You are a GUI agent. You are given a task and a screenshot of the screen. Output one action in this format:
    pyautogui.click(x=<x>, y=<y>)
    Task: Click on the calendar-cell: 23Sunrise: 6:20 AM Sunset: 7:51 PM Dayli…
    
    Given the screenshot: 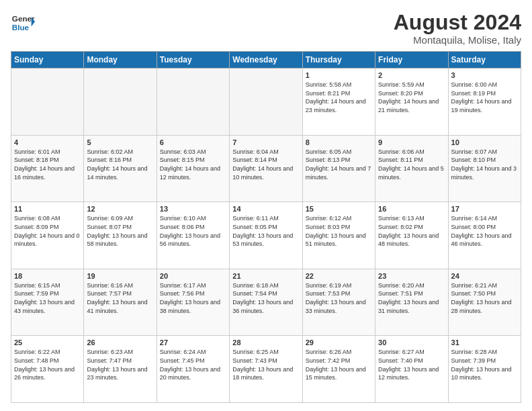 What is the action you would take?
    pyautogui.click(x=412, y=302)
    